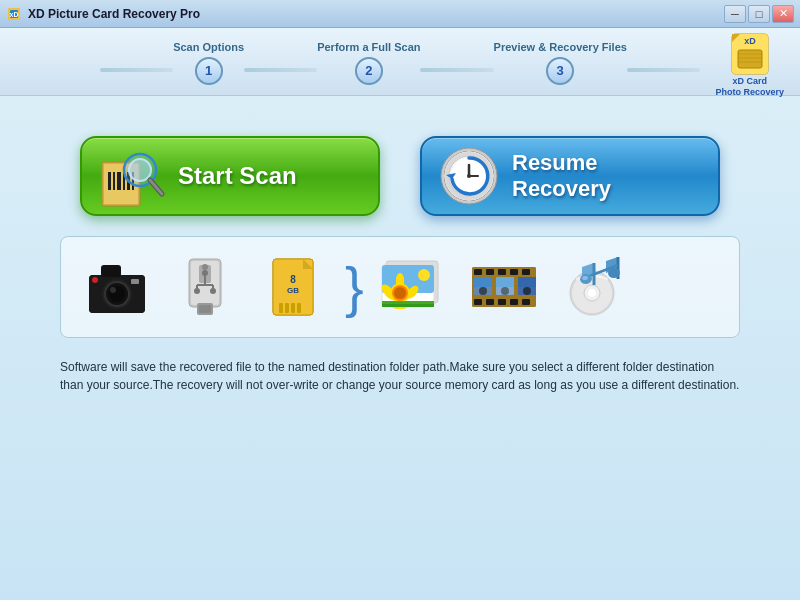  Describe the element at coordinates (400, 62) in the screenshot. I see `wizard-bar: Scan Options 1 Perform a Full Scan 2 Pre…` at that location.